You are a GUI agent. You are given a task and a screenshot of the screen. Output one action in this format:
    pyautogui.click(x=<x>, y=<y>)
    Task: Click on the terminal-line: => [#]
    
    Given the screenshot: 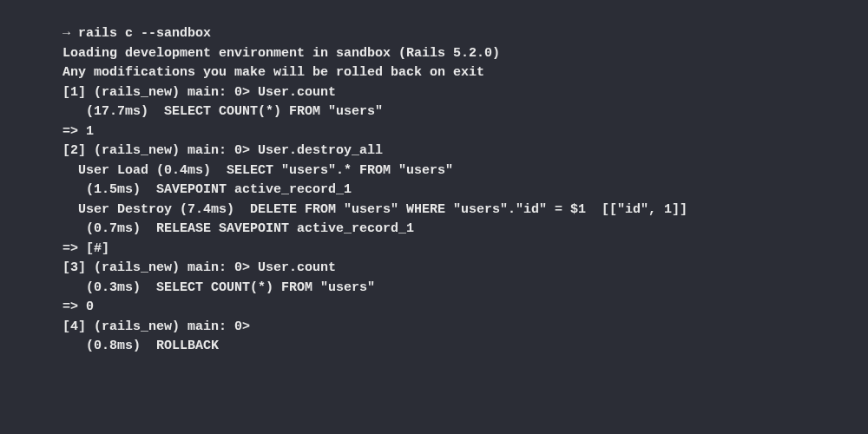 What is the action you would take?
    pyautogui.click(x=465, y=250)
    